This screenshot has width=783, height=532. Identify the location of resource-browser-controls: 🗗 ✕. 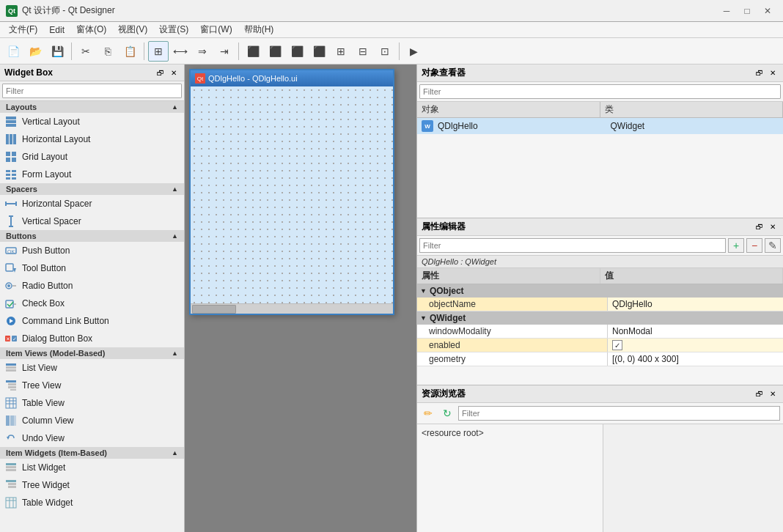
(766, 394).